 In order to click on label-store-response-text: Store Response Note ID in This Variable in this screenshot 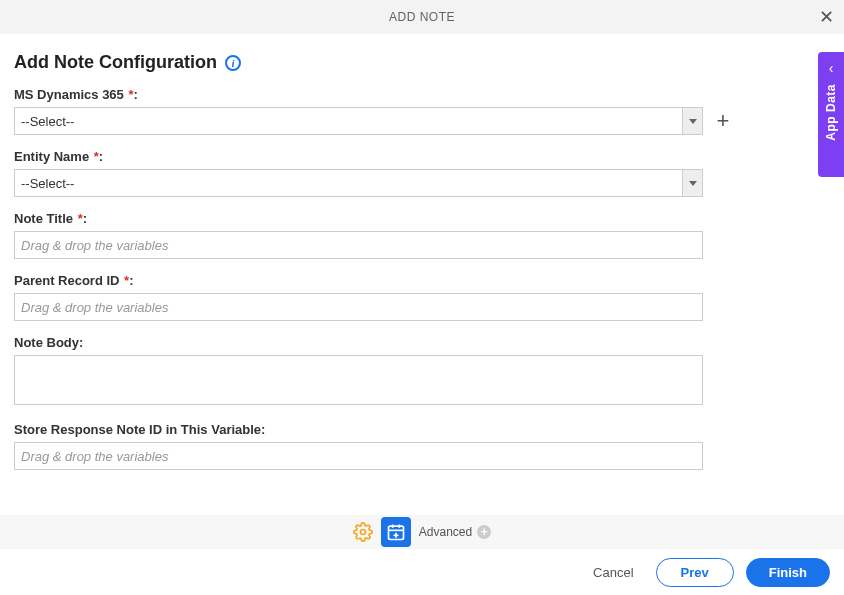, I will do `click(138, 430)`.